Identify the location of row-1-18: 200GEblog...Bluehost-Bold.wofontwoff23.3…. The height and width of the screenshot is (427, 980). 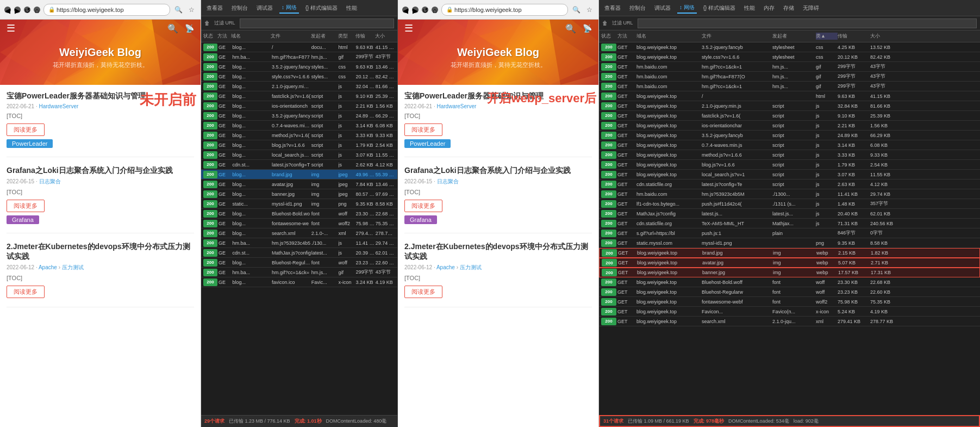
(299, 214).